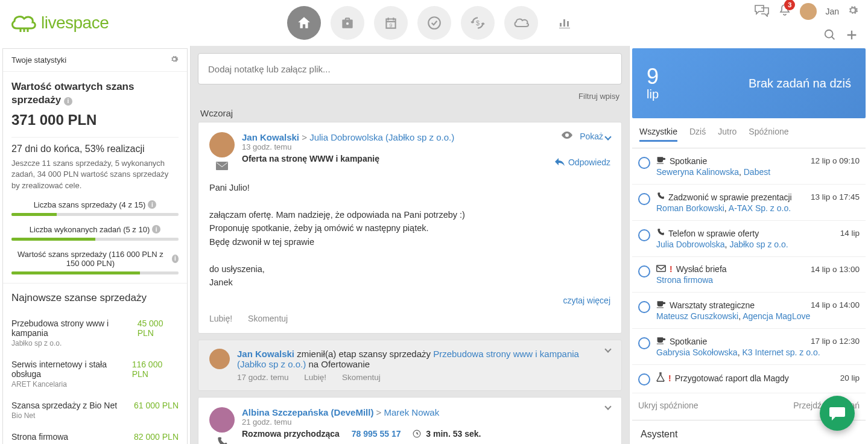 The height and width of the screenshot is (444, 868). I want to click on opp-name: Przebudowa strony www i kampania, so click(75, 328).